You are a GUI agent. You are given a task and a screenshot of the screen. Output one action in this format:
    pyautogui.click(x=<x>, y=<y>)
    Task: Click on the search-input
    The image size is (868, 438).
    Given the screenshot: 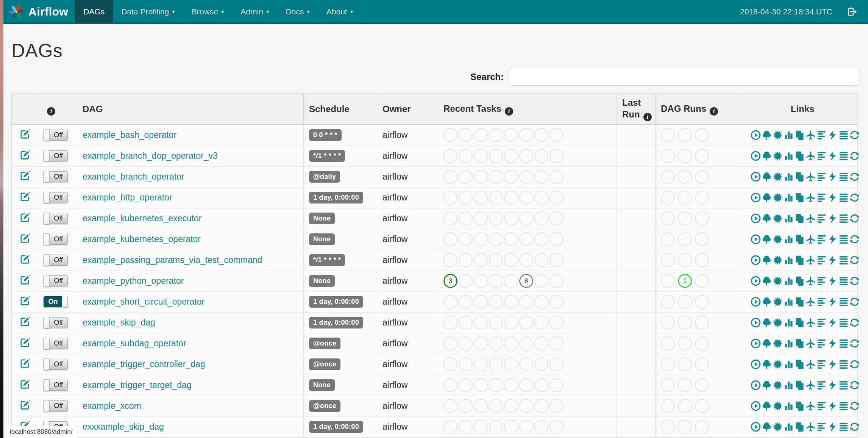 What is the action you would take?
    pyautogui.click(x=684, y=77)
    